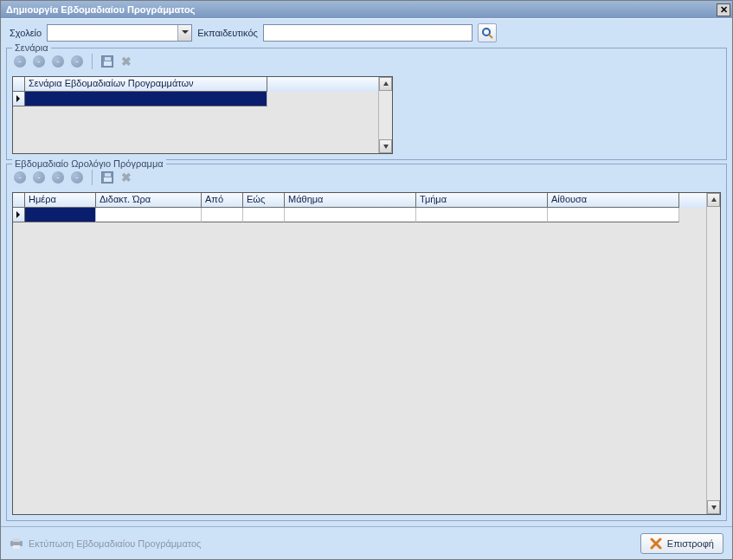 Image resolution: width=733 pixels, height=560 pixels. What do you see at coordinates (487, 33) in the screenshot?
I see `search-button` at bounding box center [487, 33].